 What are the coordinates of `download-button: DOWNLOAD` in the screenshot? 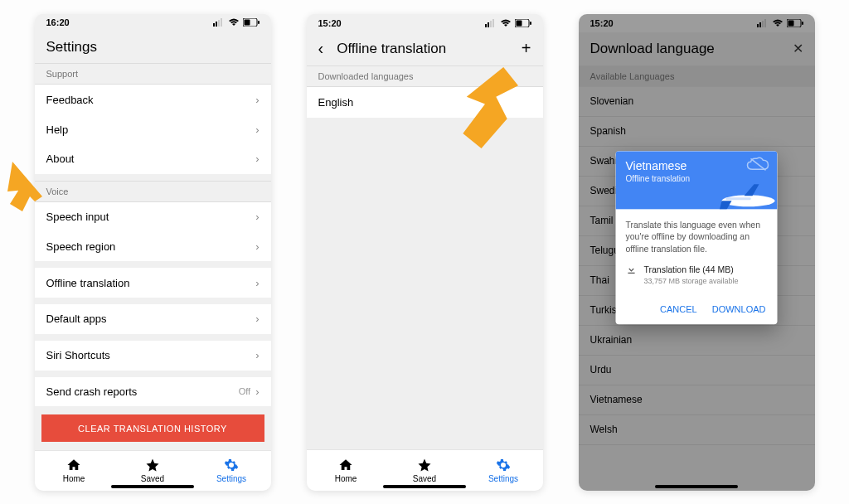 It's located at (740, 309).